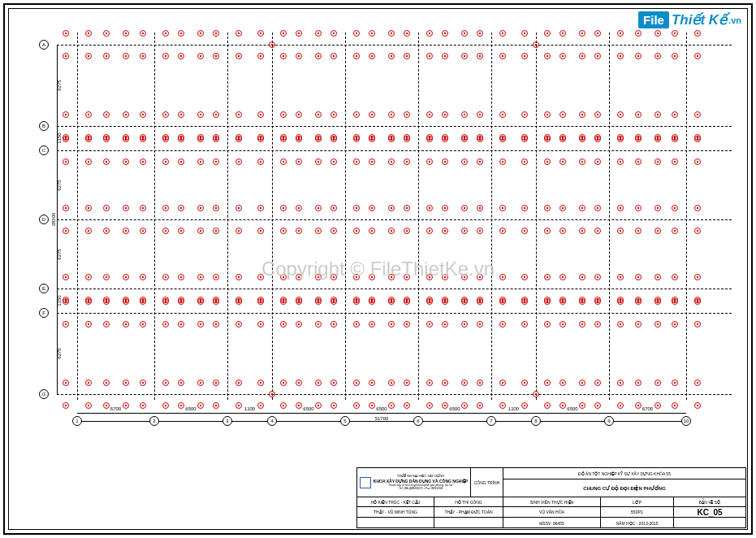  What do you see at coordinates (395, 219) in the screenshot?
I see `gridline-h` at bounding box center [395, 219].